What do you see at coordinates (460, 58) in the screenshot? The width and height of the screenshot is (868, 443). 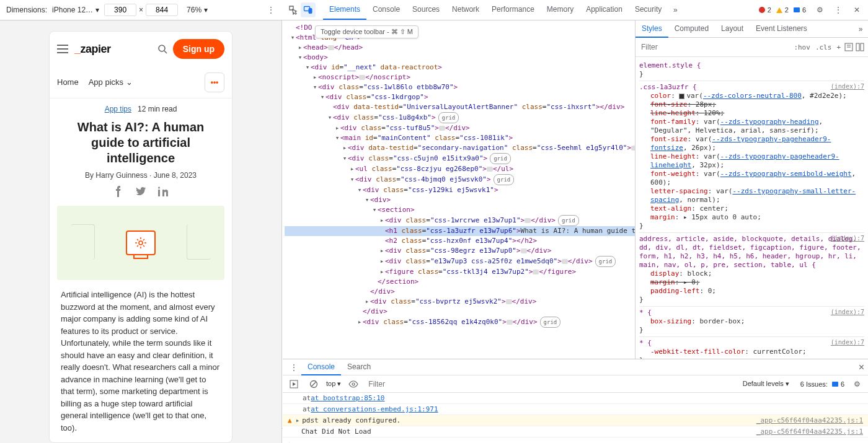 I see `dom-node: <body>` at bounding box center [460, 58].